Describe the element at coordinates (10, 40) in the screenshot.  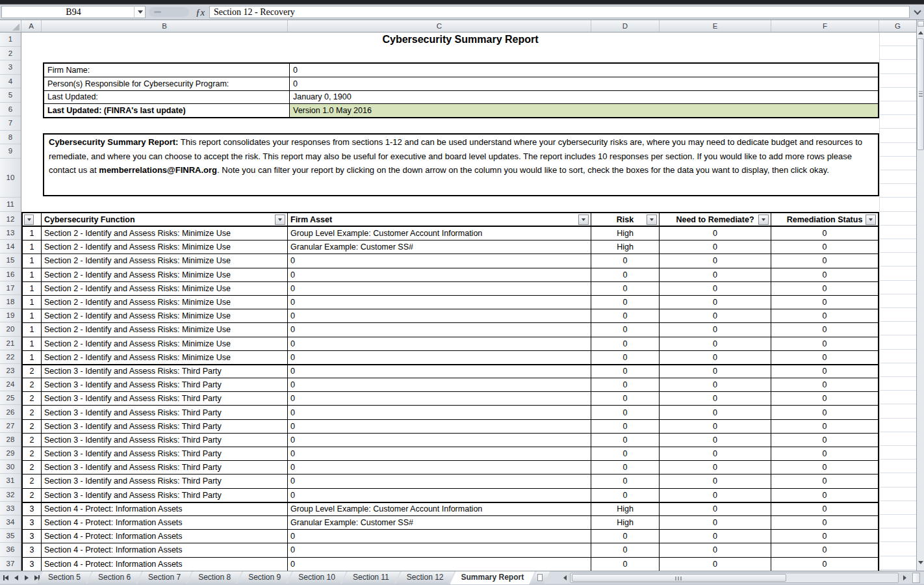
I see `row-header: 1` at that location.